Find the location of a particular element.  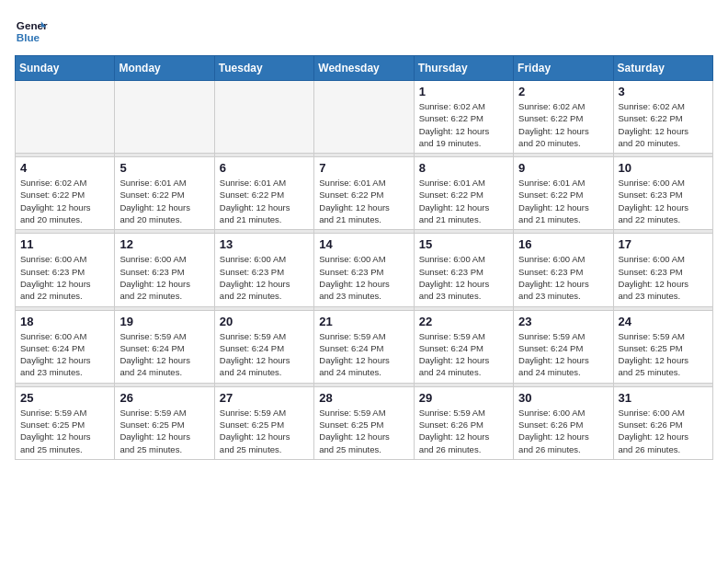

day-number: 26 is located at coordinates (164, 397).